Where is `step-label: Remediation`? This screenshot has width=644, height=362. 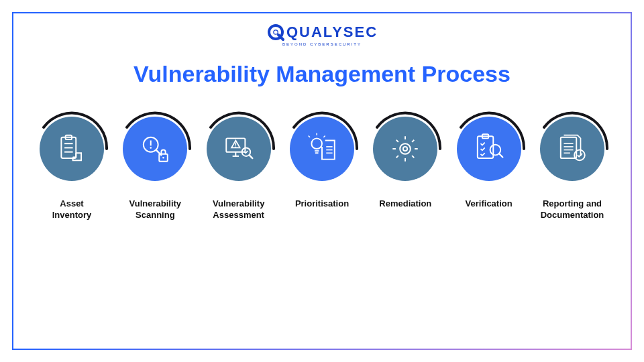
step-label: Remediation is located at coordinates (405, 204).